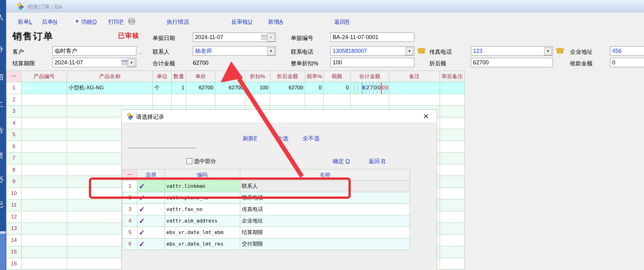  What do you see at coordinates (162, 88) in the screenshot?
I see `table-cell: 个` at bounding box center [162, 88].